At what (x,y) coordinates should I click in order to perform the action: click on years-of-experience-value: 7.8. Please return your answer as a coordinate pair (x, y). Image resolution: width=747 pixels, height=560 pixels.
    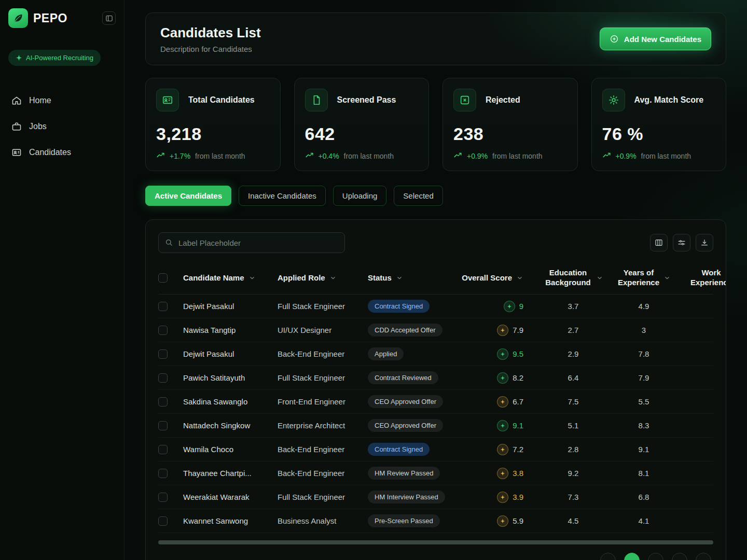
    Looking at the image, I should click on (644, 354).